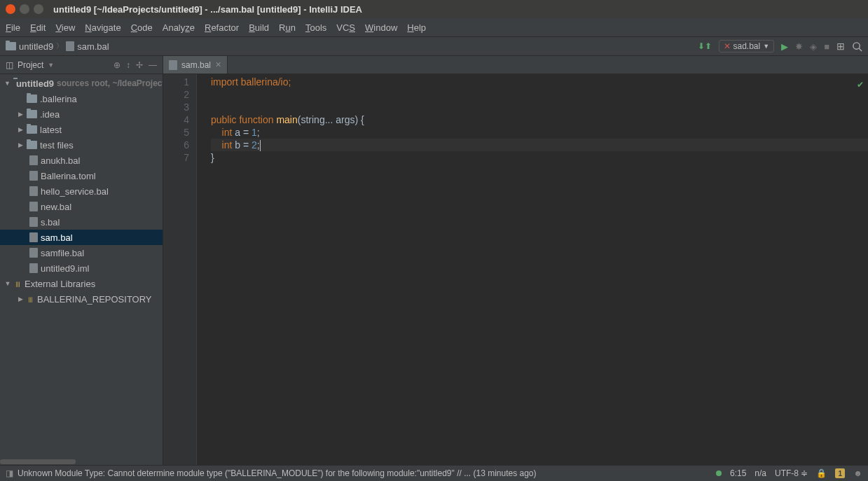  Describe the element at coordinates (761, 473) in the screenshot. I see `insert-mode: n/a` at that location.